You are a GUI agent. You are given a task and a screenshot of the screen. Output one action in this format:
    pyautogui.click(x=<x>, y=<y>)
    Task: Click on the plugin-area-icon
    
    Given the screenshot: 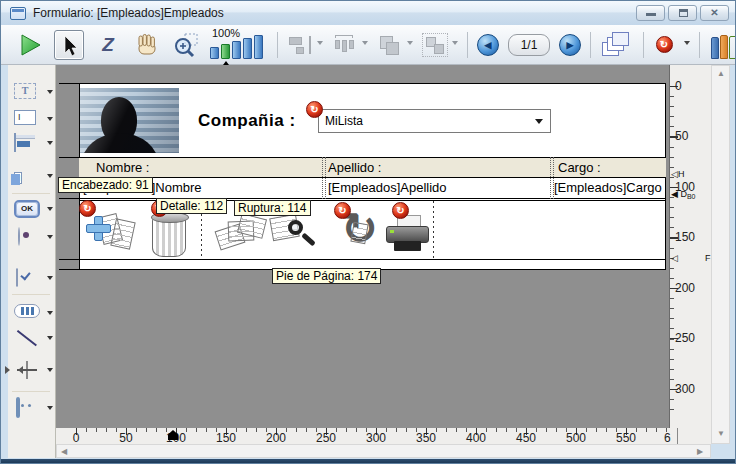 What is the action you would take?
    pyautogui.click(x=18, y=408)
    